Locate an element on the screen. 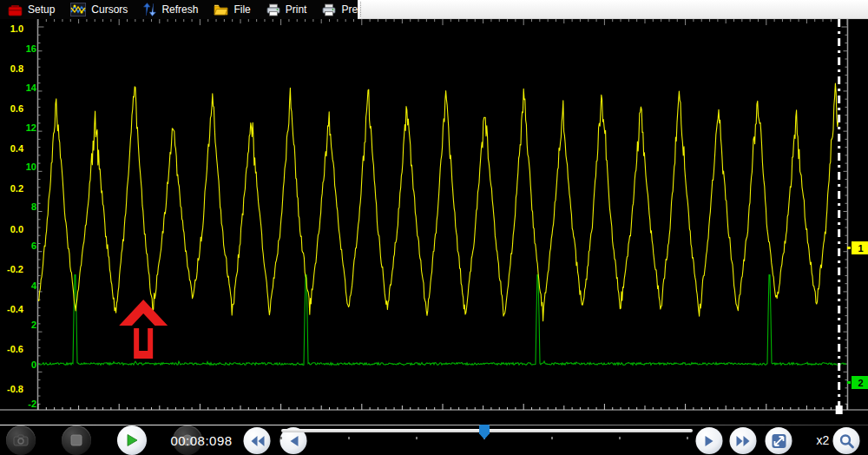 The width and height of the screenshot is (868, 455). zoom-factor-label: x2 is located at coordinates (823, 440).